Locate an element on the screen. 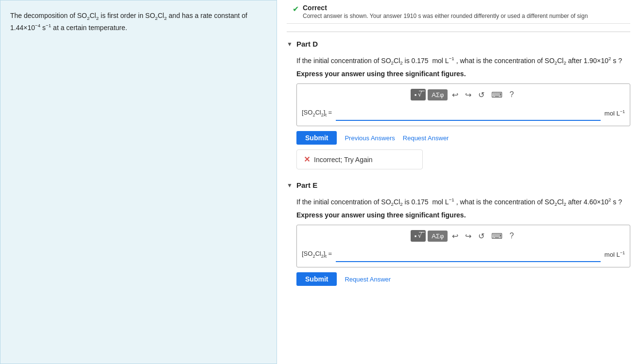 Image resolution: width=640 pixels, height=364 pixels. part-e-action-row: Submit Request Answer is located at coordinates (464, 279).